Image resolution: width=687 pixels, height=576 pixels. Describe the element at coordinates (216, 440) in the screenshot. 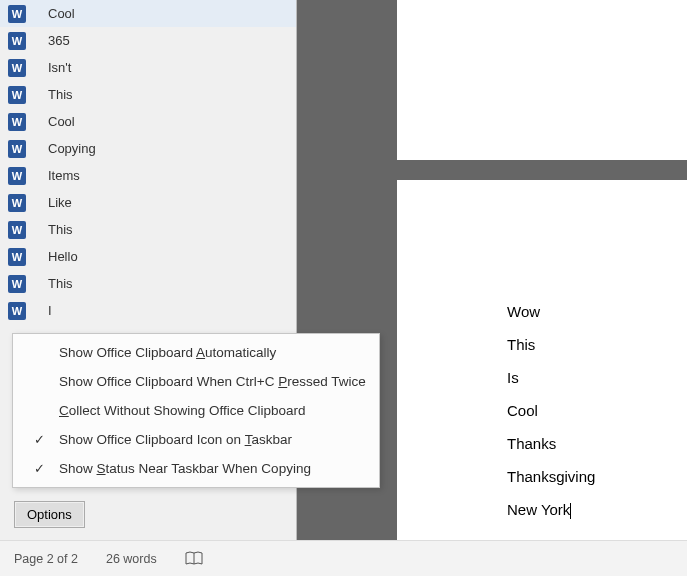

I see `menu-item-label: Show Office Clipboard Icon on Taskbar` at that location.